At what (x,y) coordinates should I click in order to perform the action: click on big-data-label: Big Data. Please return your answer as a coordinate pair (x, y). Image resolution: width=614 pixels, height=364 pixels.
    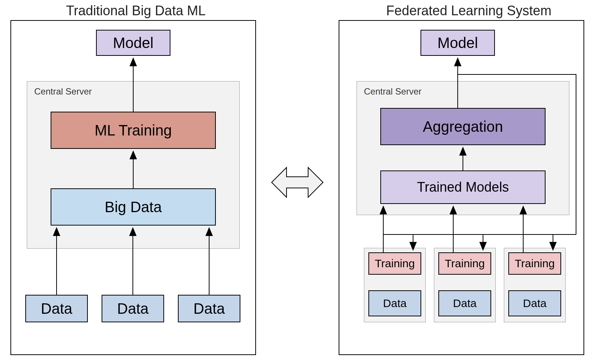
    Looking at the image, I should click on (133, 207).